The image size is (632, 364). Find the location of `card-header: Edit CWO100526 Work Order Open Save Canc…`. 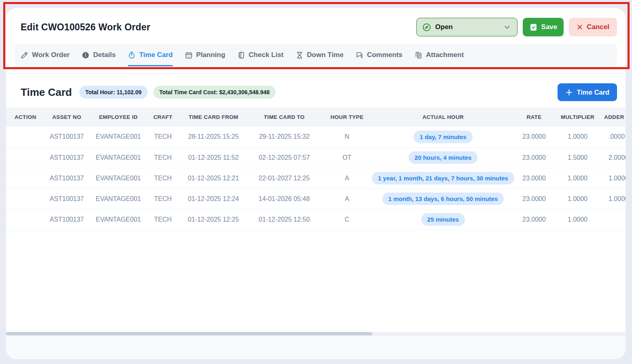

card-header: Edit CWO100526 Work Order Open Save Canc… is located at coordinates (316, 24).